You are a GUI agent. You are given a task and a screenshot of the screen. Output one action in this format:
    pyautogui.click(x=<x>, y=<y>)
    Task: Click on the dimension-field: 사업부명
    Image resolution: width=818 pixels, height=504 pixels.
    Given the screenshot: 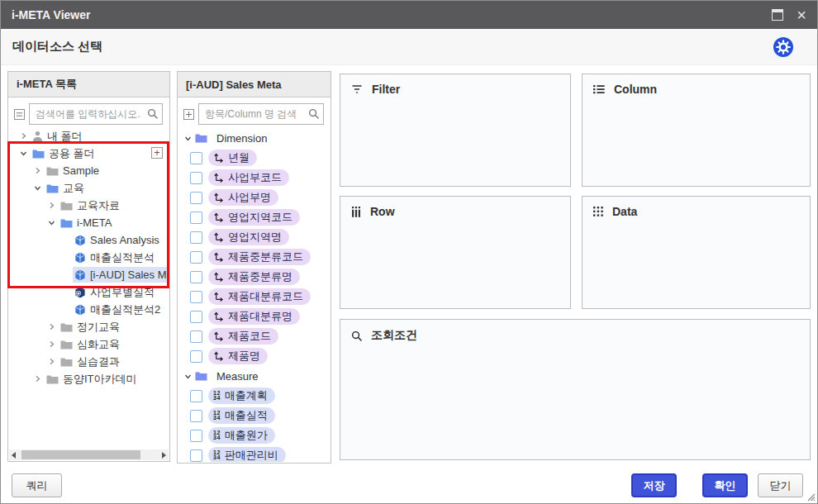 What is the action you would take?
    pyautogui.click(x=243, y=197)
    